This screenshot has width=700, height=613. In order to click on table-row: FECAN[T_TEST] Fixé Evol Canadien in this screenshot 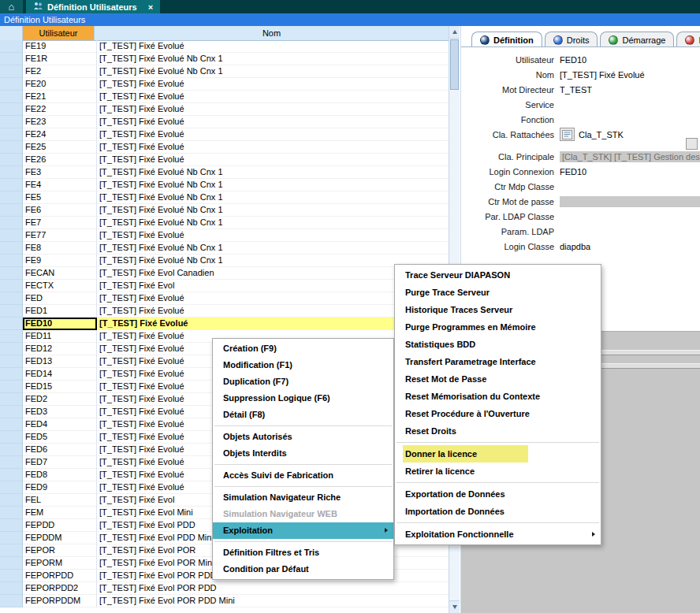, I will do `click(225, 273)`.